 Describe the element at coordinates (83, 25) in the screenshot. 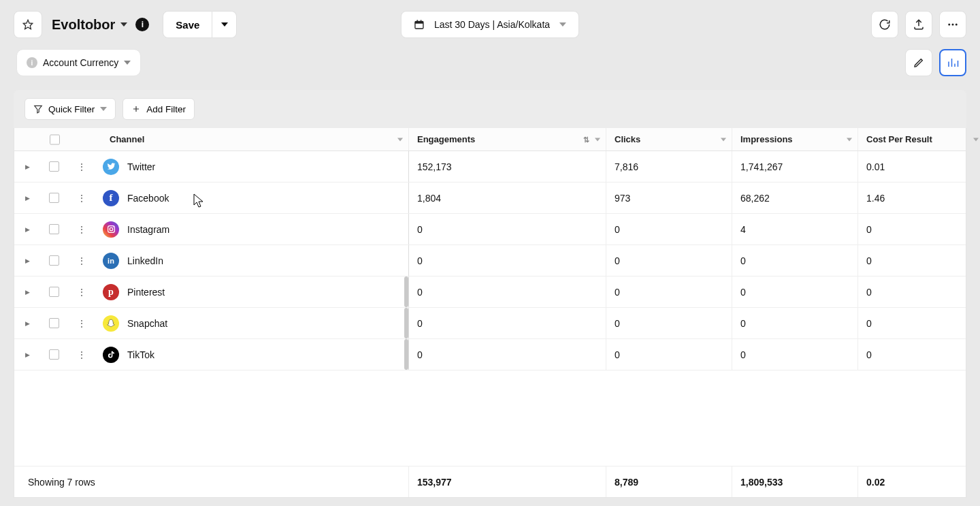

I see `page-title: Evoltobor` at that location.